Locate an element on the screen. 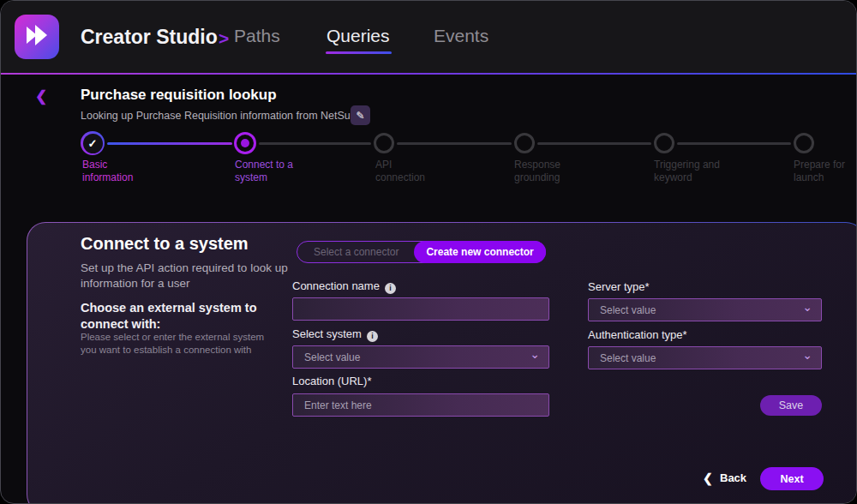 The image size is (857, 504). server-type-label: Server type* is located at coordinates (619, 286).